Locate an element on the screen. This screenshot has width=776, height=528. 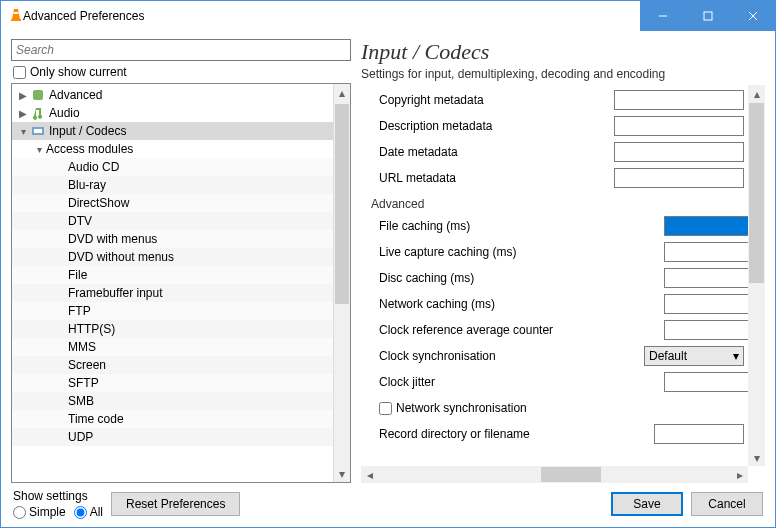
description-input is located at coordinates (679, 126).